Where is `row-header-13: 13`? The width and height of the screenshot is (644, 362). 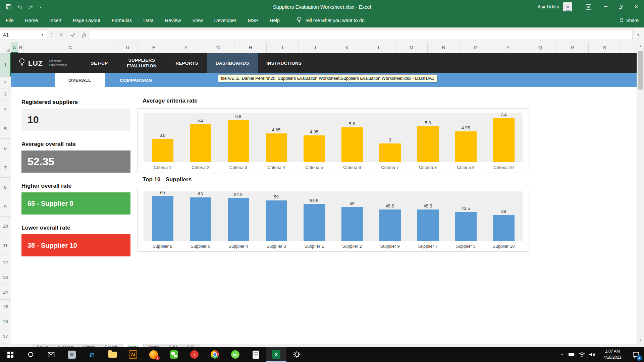
row-header-13: 13 is located at coordinates (5, 278).